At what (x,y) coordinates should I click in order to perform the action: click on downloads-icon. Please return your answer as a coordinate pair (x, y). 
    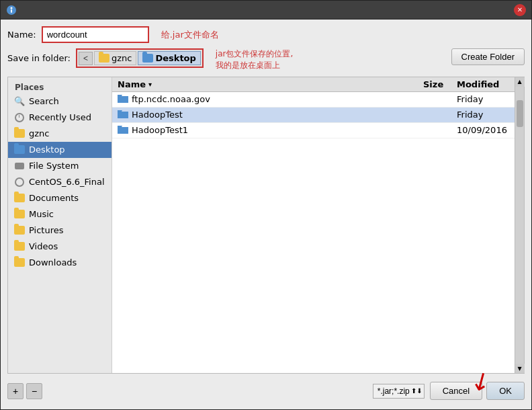
    Looking at the image, I should click on (19, 263).